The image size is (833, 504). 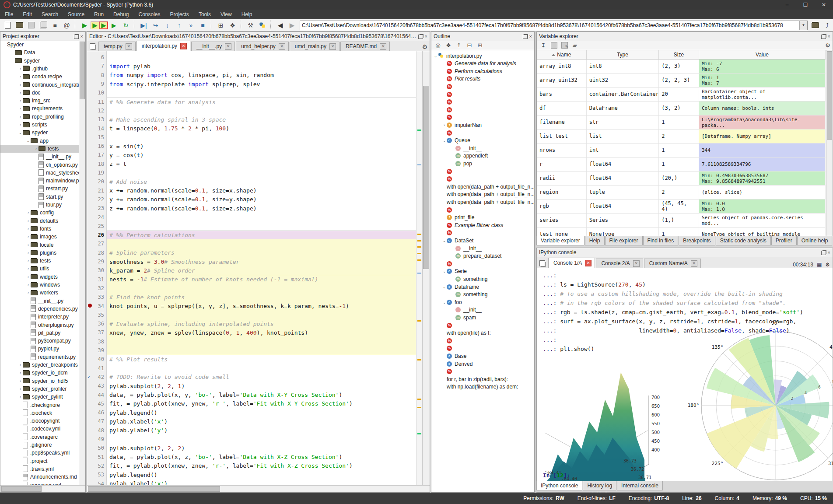 What do you see at coordinates (483, 64) in the screenshot?
I see `outline-item-Generate-data-for-analysis: %Generate data for analysis` at bounding box center [483, 64].